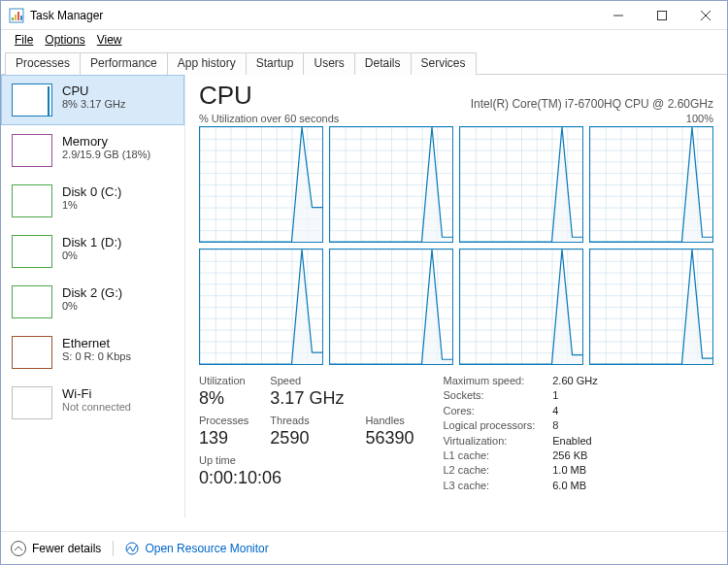  What do you see at coordinates (489, 425) in the screenshot?
I see `lprocs-label: Logical processors:` at bounding box center [489, 425].